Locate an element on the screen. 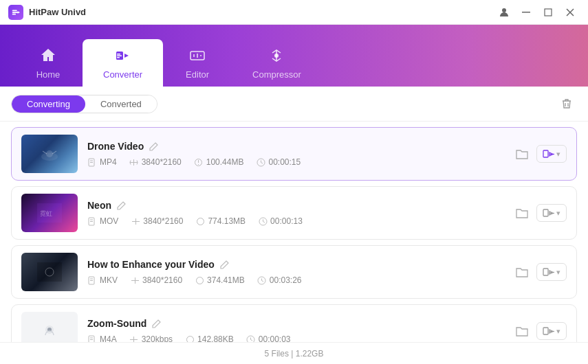 This screenshot has width=588, height=364. meta-duration-value: 00:00:03 is located at coordinates (275, 338).